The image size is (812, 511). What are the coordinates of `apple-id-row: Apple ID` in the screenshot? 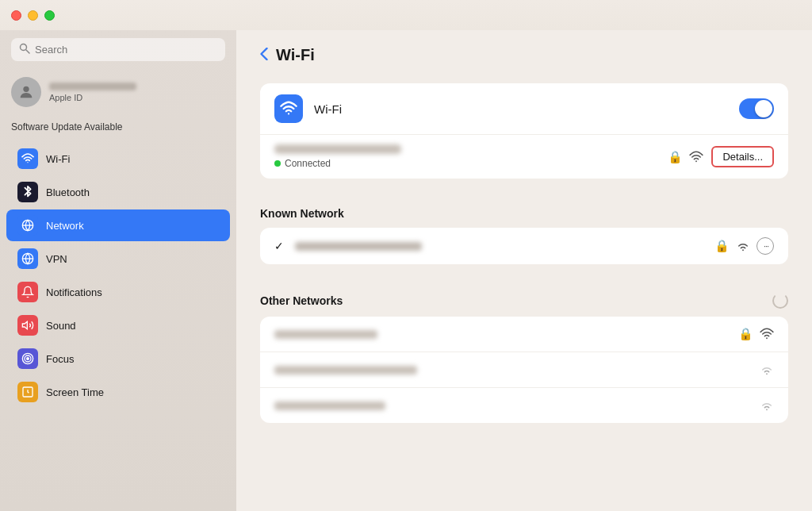 It's located at (118, 95).